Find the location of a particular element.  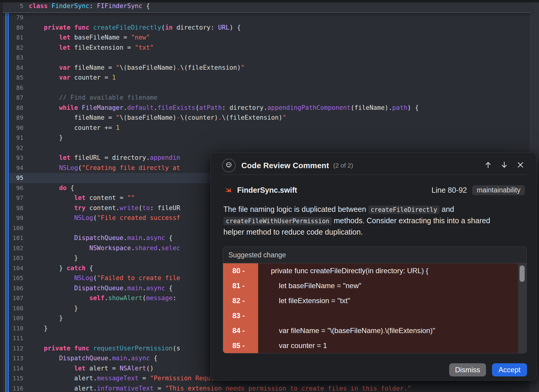

comment-counter: (2 of 2) is located at coordinates (343, 165).